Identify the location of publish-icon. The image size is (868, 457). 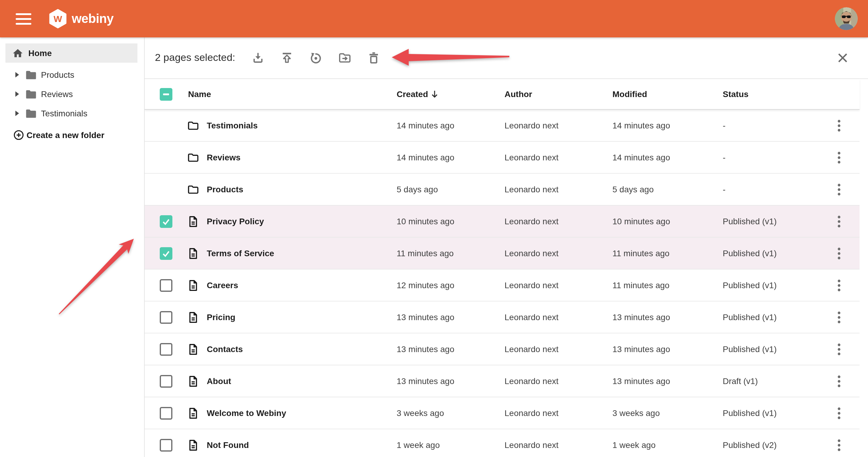
(287, 58).